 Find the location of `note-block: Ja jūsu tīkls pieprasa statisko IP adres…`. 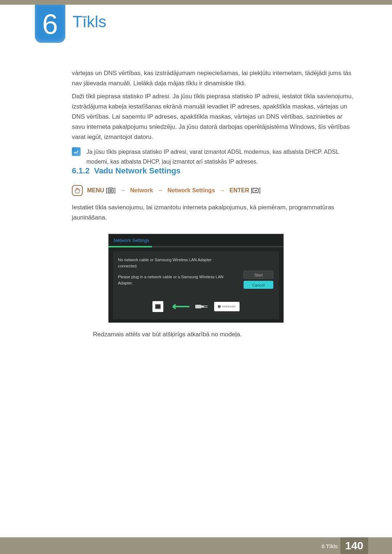

note-block: Ja jūsu tīkls pieprasa statisko IP adres… is located at coordinates (214, 157).